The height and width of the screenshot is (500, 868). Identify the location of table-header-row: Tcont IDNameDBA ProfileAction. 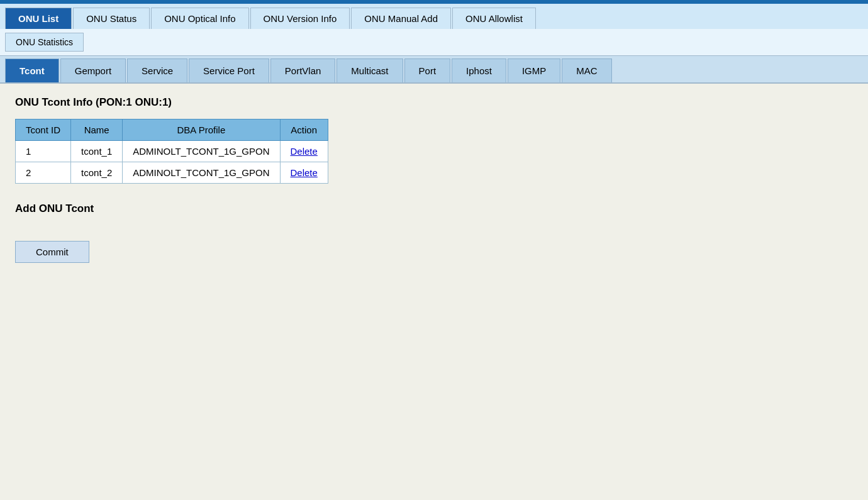
(172, 130).